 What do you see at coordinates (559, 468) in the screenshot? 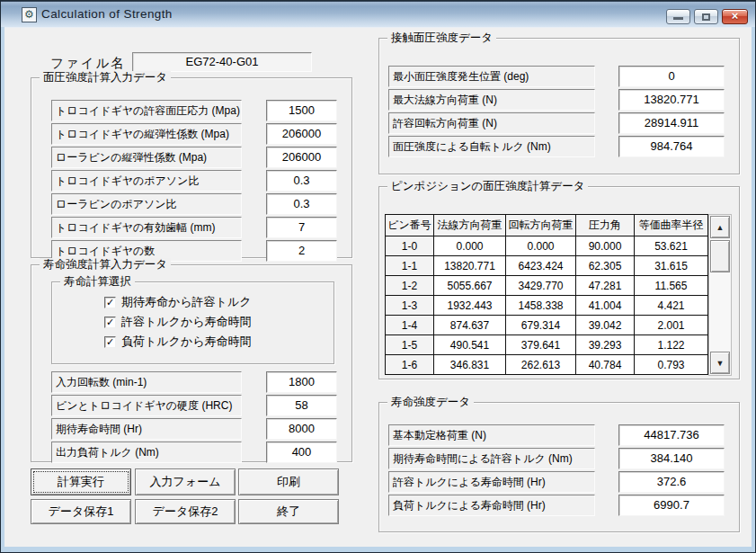
I see `life-output-group: 寿命強度データ 基本動定格荷重 (N) 44817.736 期待寿命時間による許…` at bounding box center [559, 468].